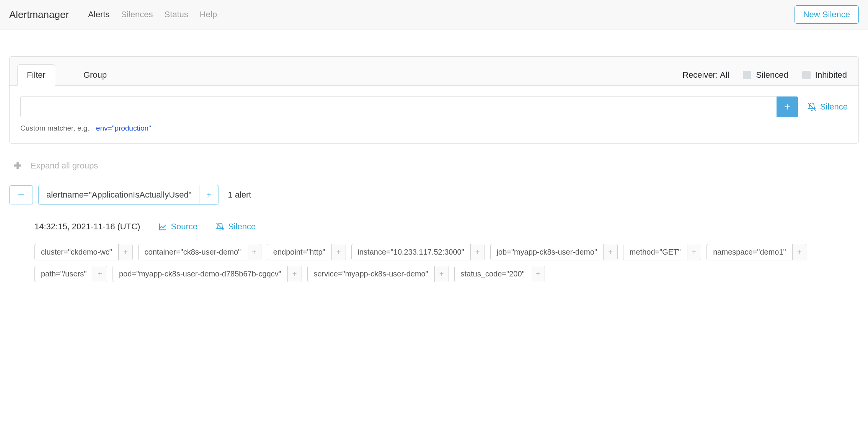 This screenshot has height=438, width=868. Describe the element at coordinates (87, 227) in the screenshot. I see `alert-timestamp: 14:32:15, 2021-11-16 (UTC)` at that location.